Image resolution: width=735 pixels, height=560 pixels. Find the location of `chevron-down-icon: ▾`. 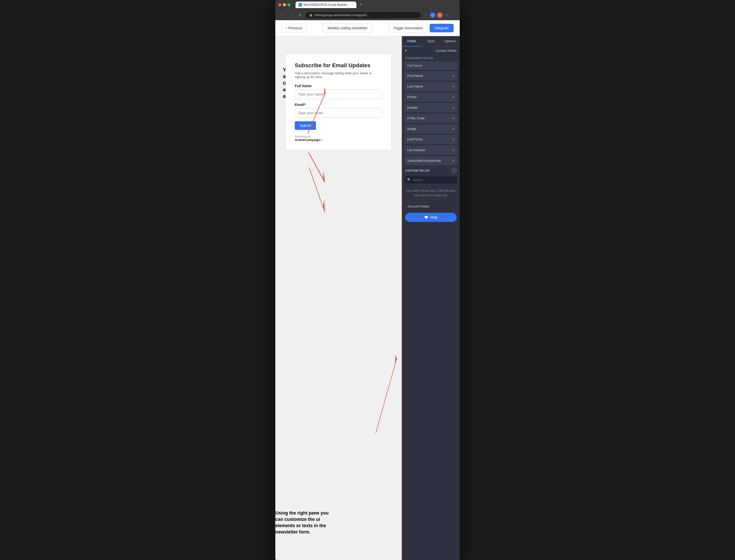

chevron-down-icon: ▾ is located at coordinates (406, 51).